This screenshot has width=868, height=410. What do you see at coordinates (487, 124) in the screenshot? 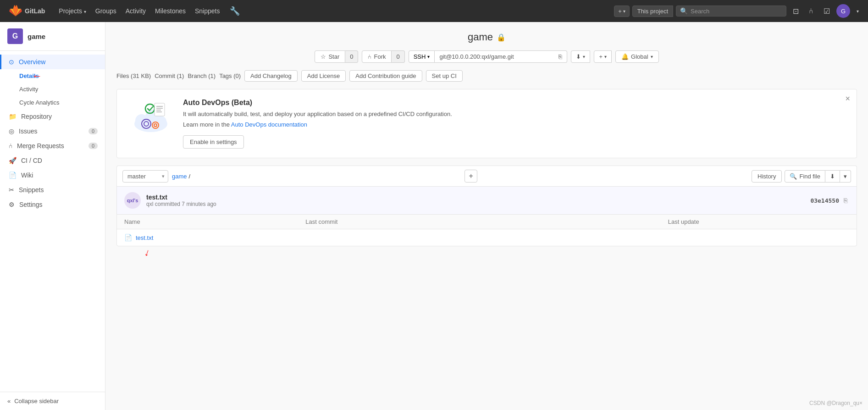
I see `devops-banner: ×` at bounding box center [487, 124].